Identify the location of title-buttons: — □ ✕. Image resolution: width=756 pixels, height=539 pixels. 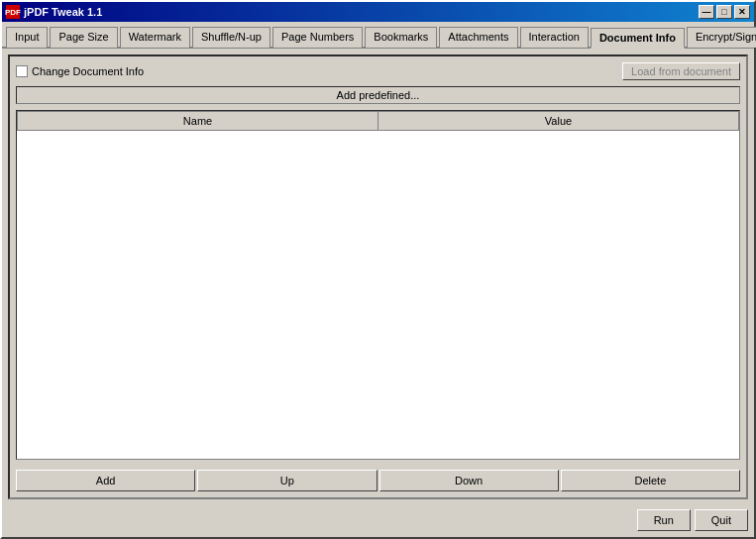
(724, 12).